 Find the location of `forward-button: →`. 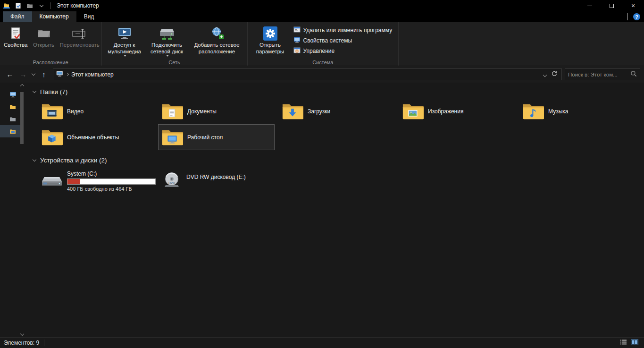

forward-button: → is located at coordinates (23, 75).